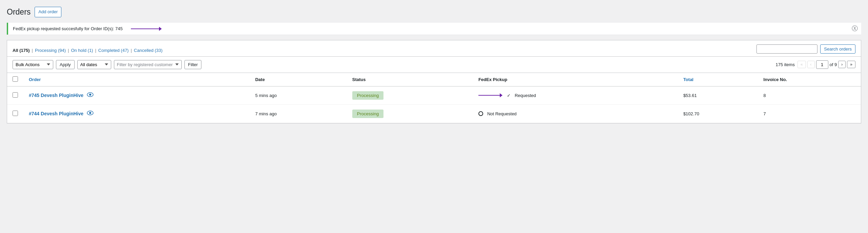  What do you see at coordinates (718, 114) in the screenshot?
I see `total-cell: $102.70` at bounding box center [718, 114].